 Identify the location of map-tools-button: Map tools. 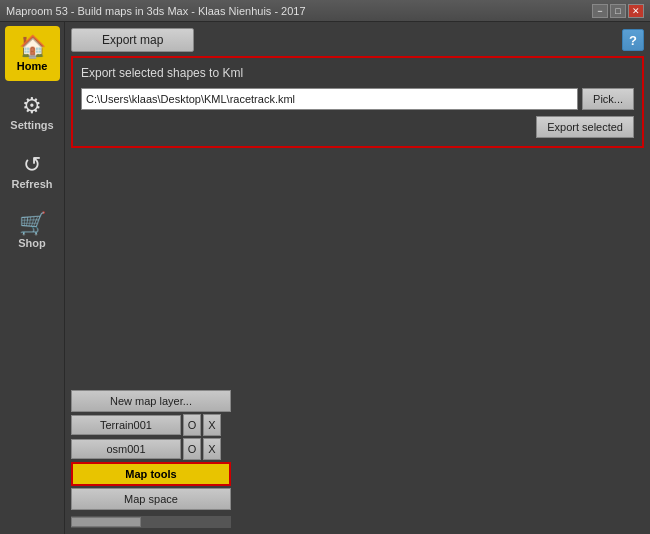
(151, 474).